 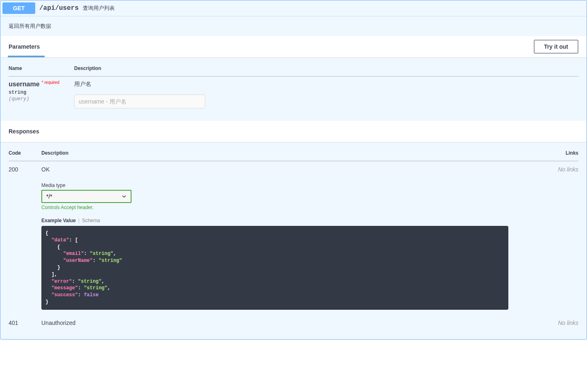 What do you see at coordinates (13, 169) in the screenshot?
I see `response-code: 200` at bounding box center [13, 169].